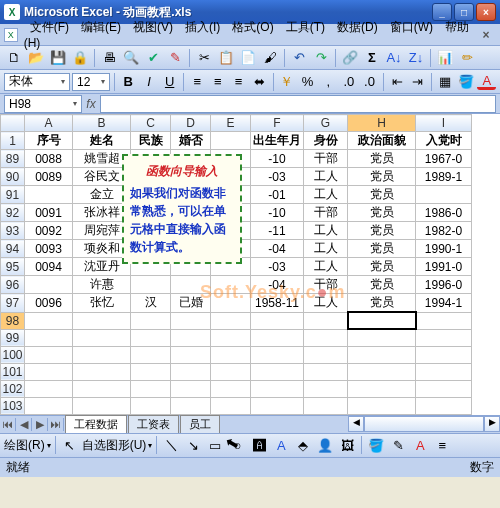  Describe the element at coordinates (376, 445) in the screenshot. I see `fill-color2-icon: 🪣` at that location.